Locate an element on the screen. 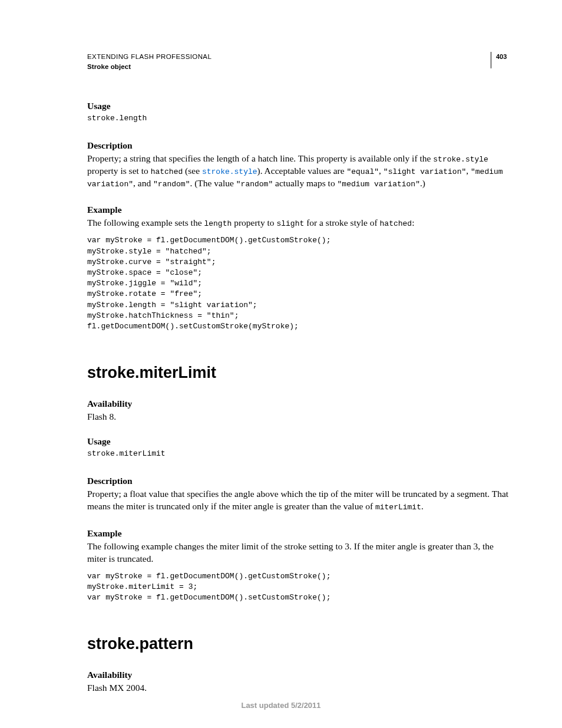 Image resolution: width=562 pixels, height=728 pixels. description-text-miter: Property; a float value that specifies t… is located at coordinates (298, 500).